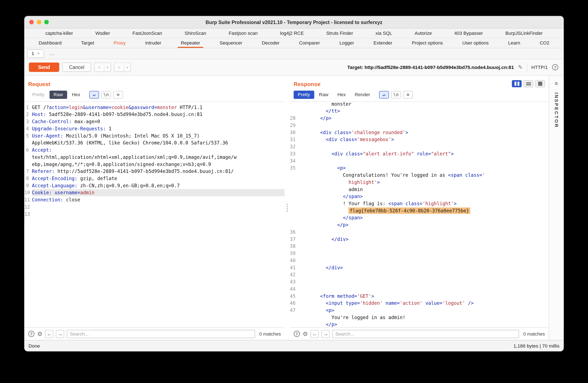 Image resolution: width=588 pixels, height=383 pixels. What do you see at coordinates (50, 43) in the screenshot?
I see `main-tab-dashboard: Dashboard` at bounding box center [50, 43].